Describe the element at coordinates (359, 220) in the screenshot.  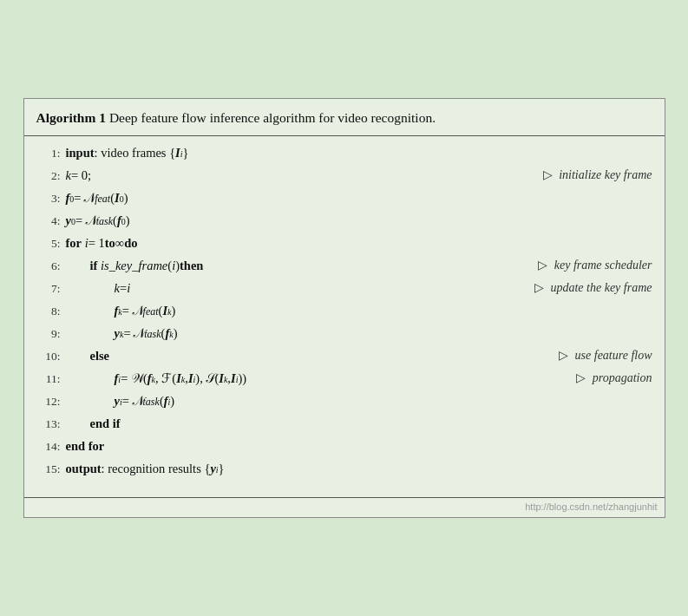
I see `line-content-4: y0 = 𝒩task(f0)` at that location.